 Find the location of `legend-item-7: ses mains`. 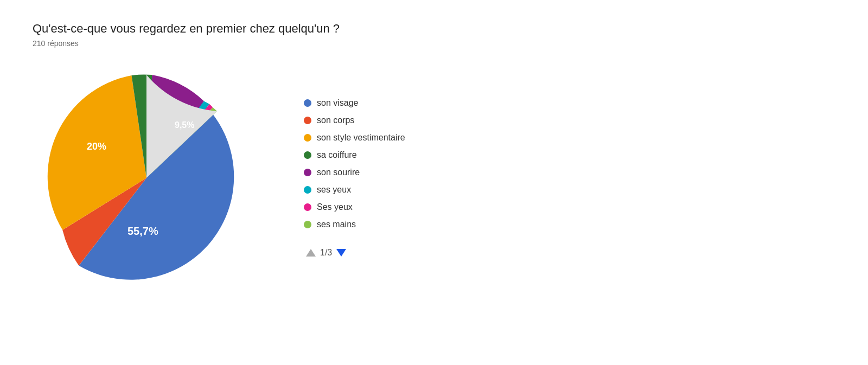

legend-item-7: ses mains is located at coordinates (355, 225).